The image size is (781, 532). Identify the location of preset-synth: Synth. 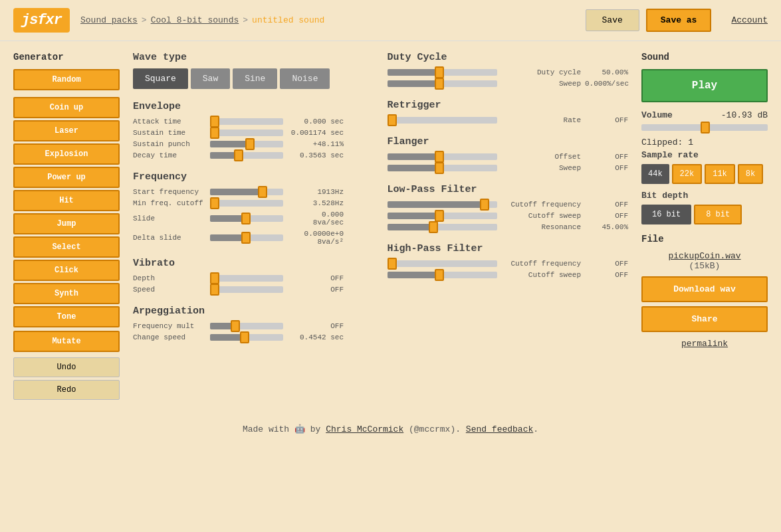
(66, 294).